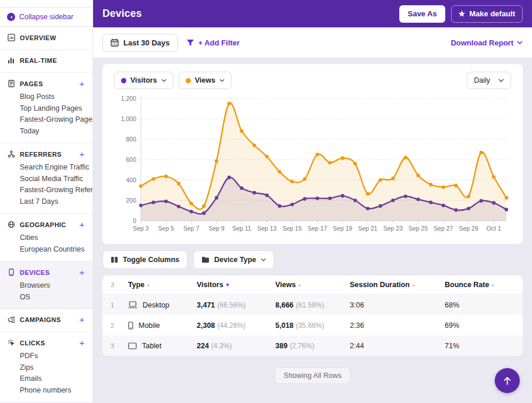 The width and height of the screenshot is (532, 403). What do you see at coordinates (189, 80) in the screenshot?
I see `views-dot-icon` at bounding box center [189, 80].